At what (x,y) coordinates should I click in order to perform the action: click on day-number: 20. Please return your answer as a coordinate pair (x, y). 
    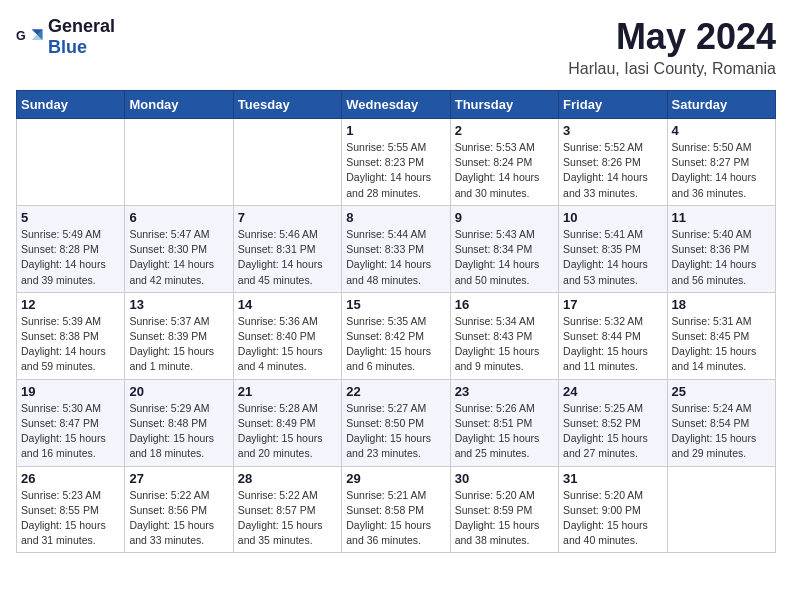
    Looking at the image, I should click on (178, 392).